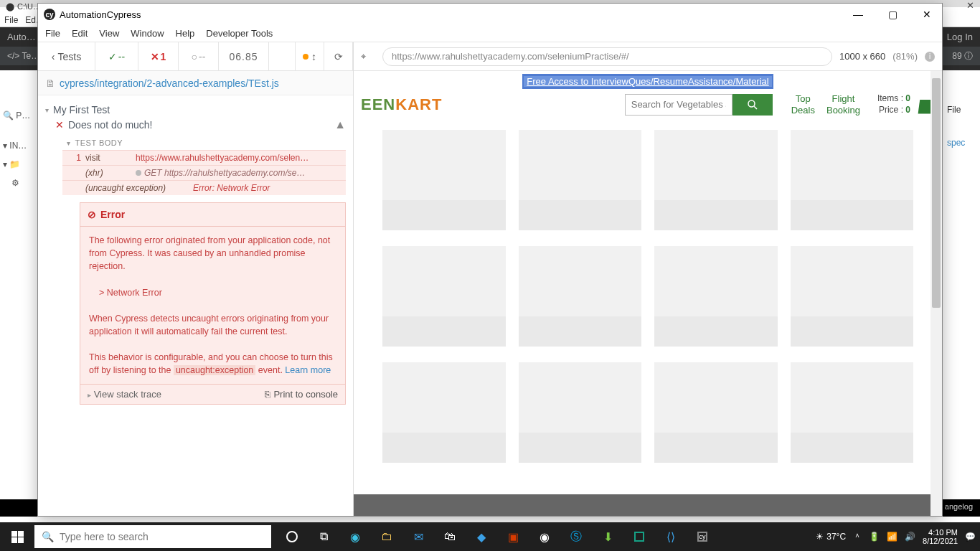 This screenshot has height=551, width=980. What do you see at coordinates (147, 33) in the screenshot?
I see `menu-window: Window` at bounding box center [147, 33].